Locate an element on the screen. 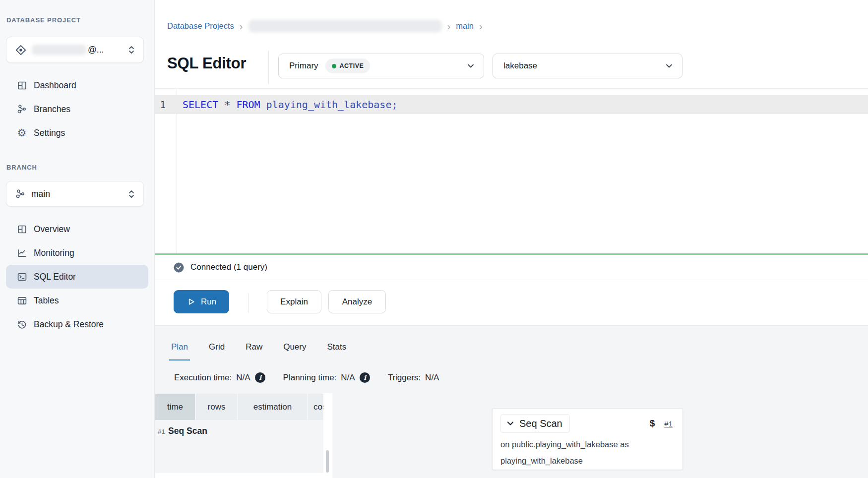 The width and height of the screenshot is (868, 478). nav-label: Dashboard is located at coordinates (55, 85).